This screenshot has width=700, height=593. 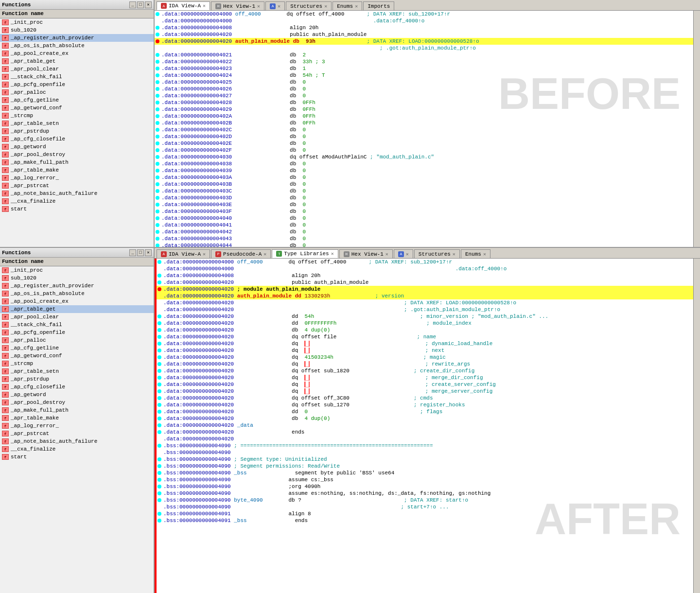 What do you see at coordinates (77, 38) in the screenshot?
I see `func-item-selected: f _ap_register_auth_provider` at bounding box center [77, 38].